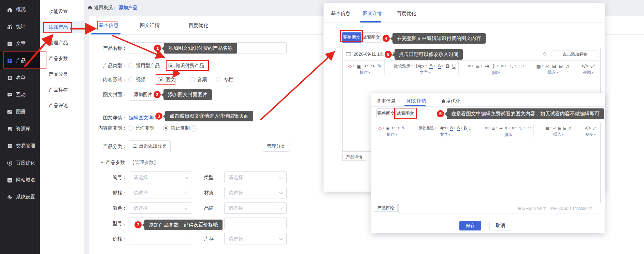 This screenshot has width=644, height=254. I want to click on paste-word-icon: ▣, so click(359, 66).